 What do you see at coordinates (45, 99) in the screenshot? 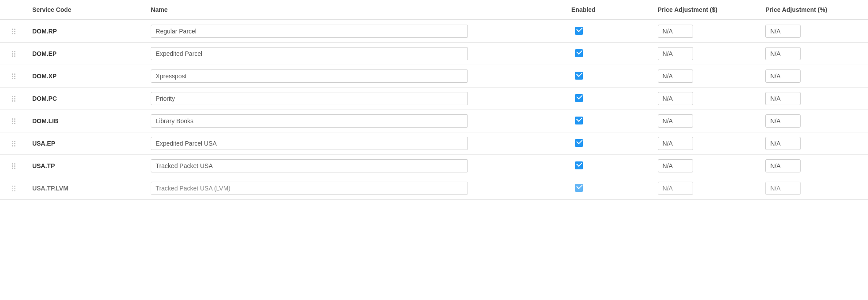
I see `service-code-value: DOM.PC` at bounding box center [45, 99].